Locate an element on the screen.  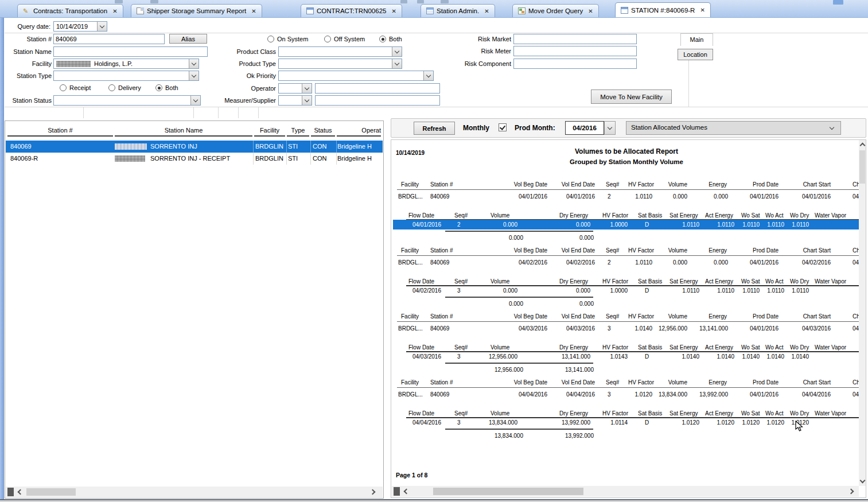
refresh-button: Refresh is located at coordinates (434, 129).